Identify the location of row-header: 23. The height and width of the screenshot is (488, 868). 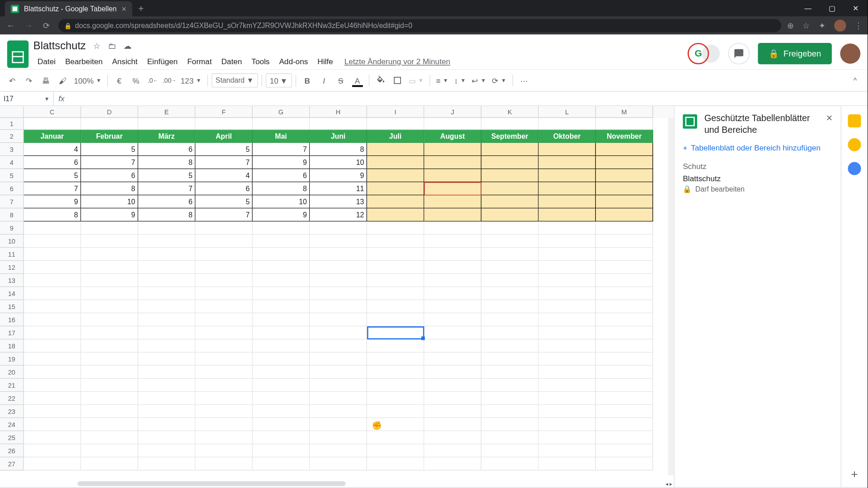
(12, 411).